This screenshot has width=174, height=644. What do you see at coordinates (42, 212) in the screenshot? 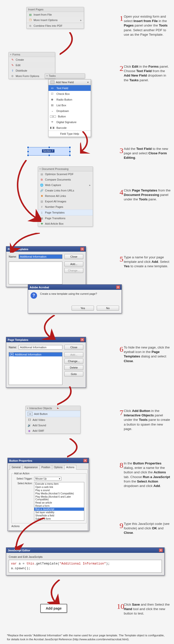
I see `template-icon: ▯` at bounding box center [42, 212].